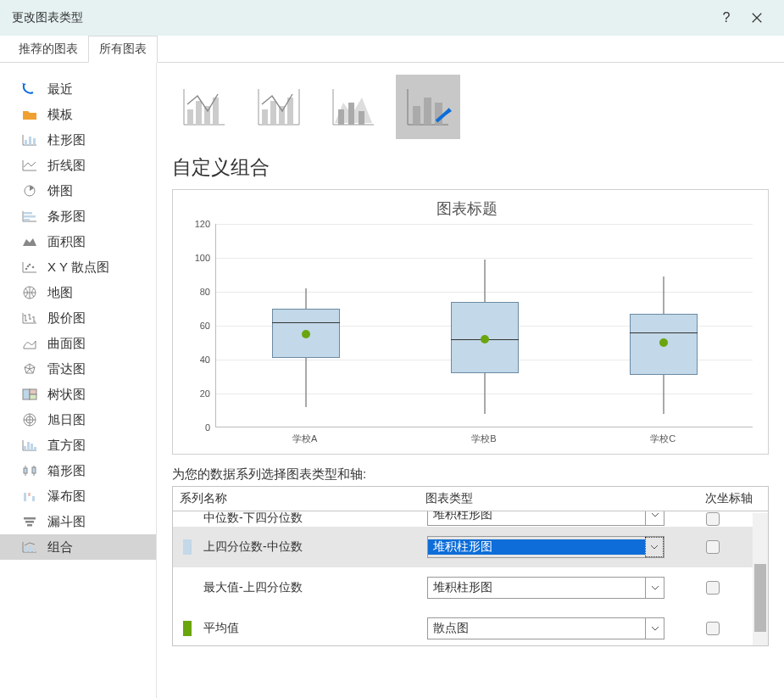 This screenshot has width=784, height=698. Describe the element at coordinates (30, 114) in the screenshot. I see `templates-icon` at that location.